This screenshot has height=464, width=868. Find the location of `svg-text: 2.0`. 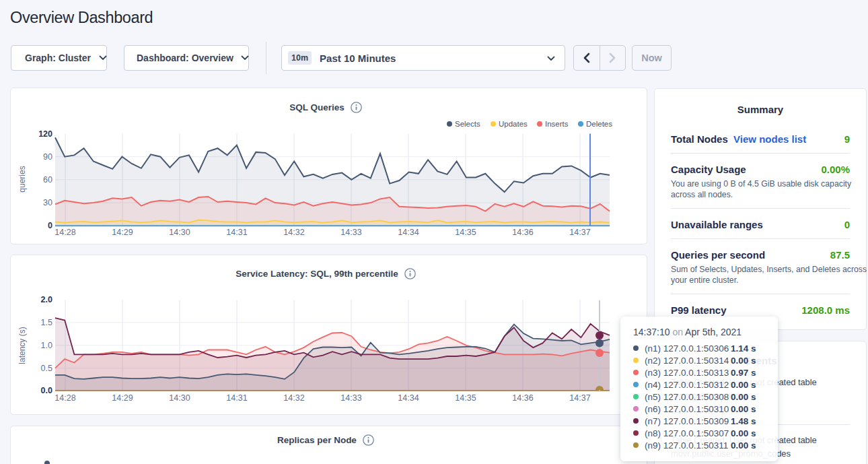

svg-text: 2.0 is located at coordinates (47, 300).